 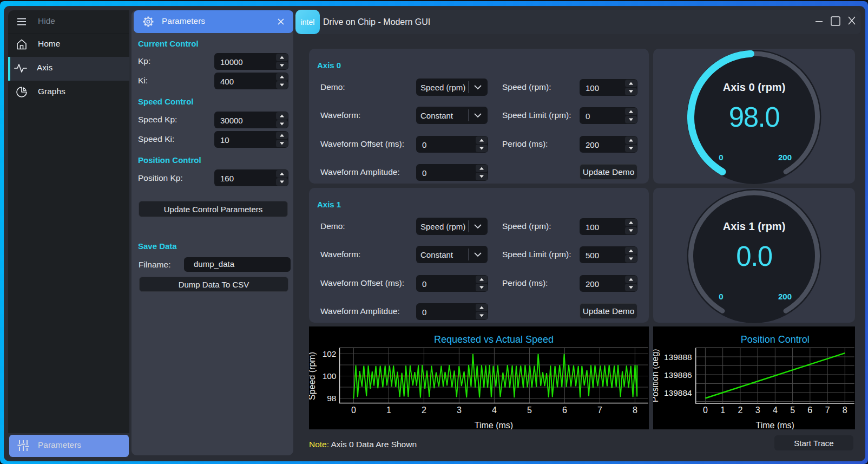 I want to click on svg-text: 139884, so click(x=678, y=393).